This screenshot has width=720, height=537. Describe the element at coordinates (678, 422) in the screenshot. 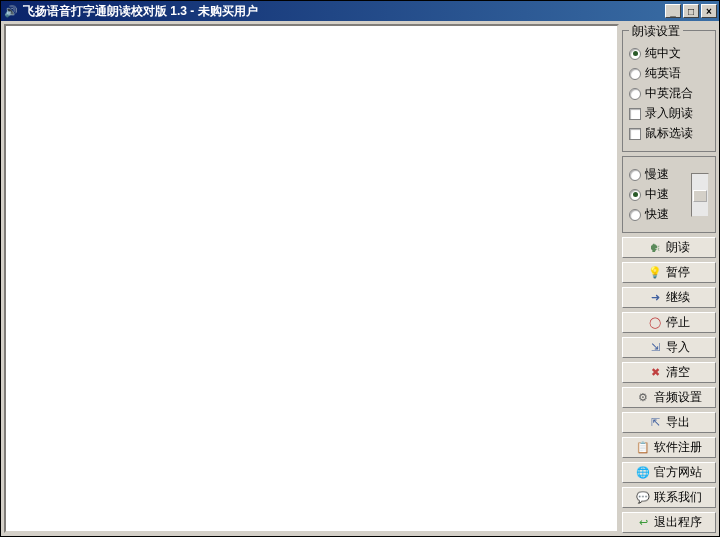

I see `button-label: 导出` at that location.